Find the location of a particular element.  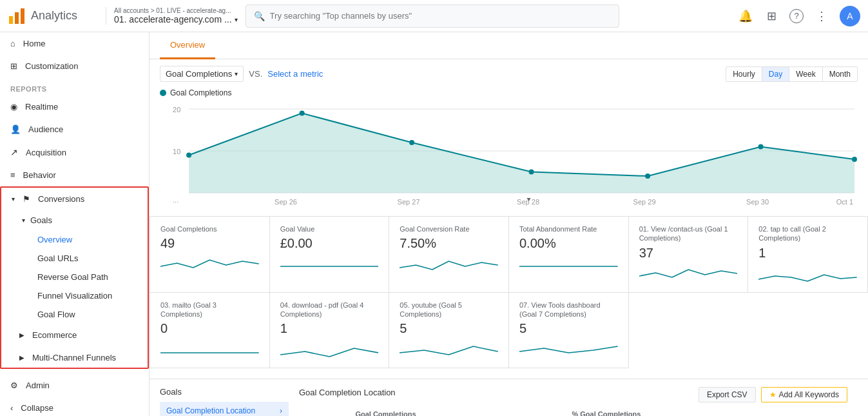

svg-text:...: ... is located at coordinates (175, 200).